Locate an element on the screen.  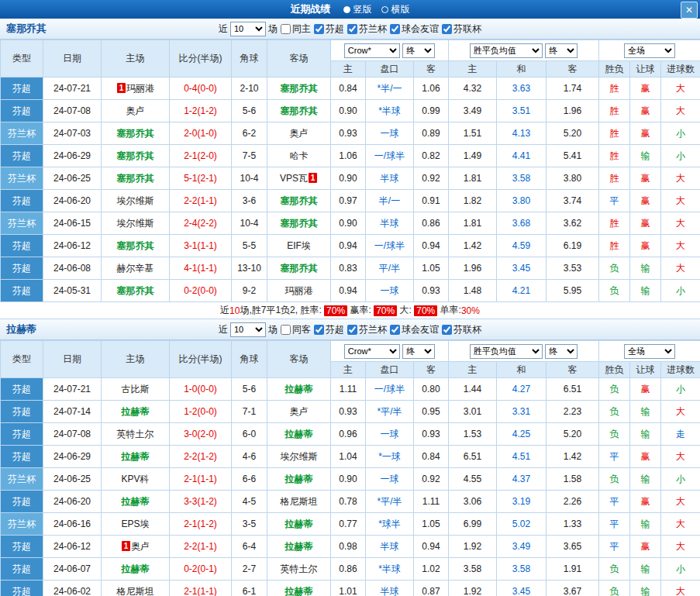
eu-home-odds-cell: 1.92 is located at coordinates (473, 547).